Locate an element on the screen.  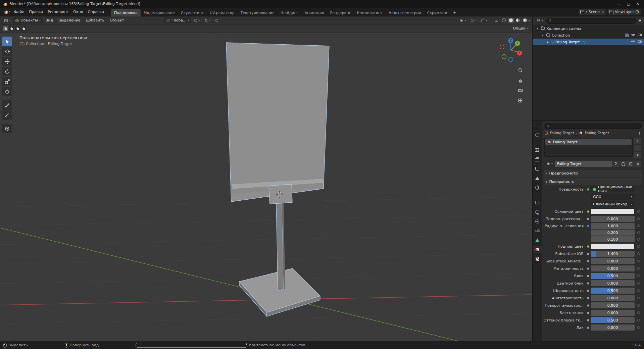
new-viewlayer-icon is located at coordinates (637, 12).